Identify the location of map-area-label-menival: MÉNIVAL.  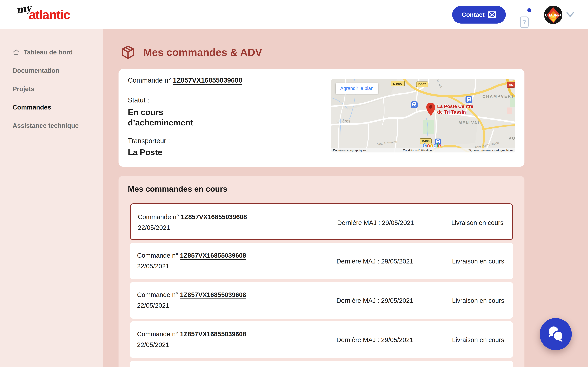
(470, 123).